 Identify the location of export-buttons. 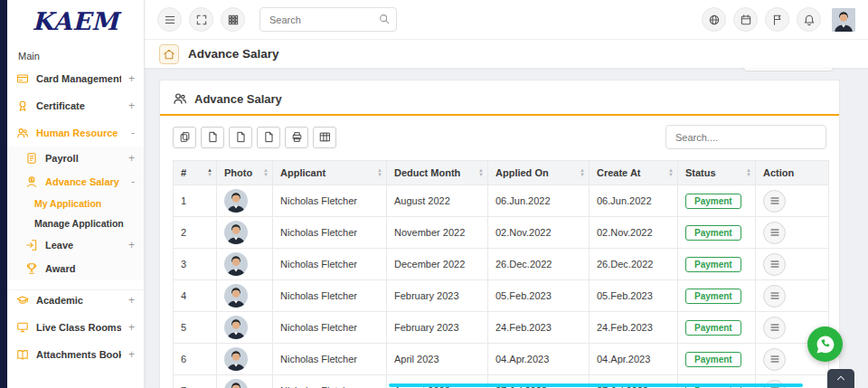
(255, 137).